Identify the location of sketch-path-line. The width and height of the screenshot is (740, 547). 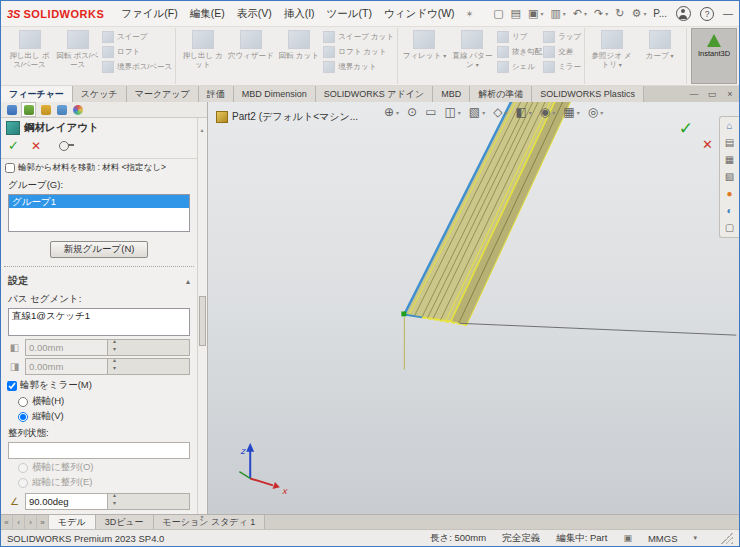
(598, 329).